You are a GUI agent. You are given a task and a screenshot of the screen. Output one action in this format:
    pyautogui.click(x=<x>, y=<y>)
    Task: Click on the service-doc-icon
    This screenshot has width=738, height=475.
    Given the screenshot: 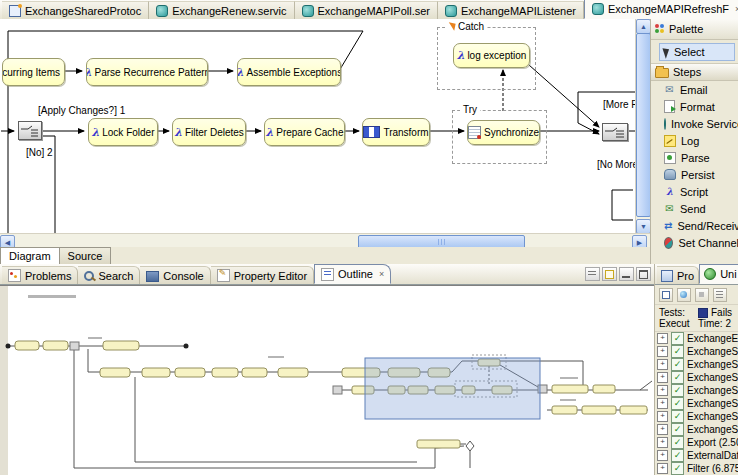 What is the action you would take?
    pyautogui.click(x=451, y=11)
    